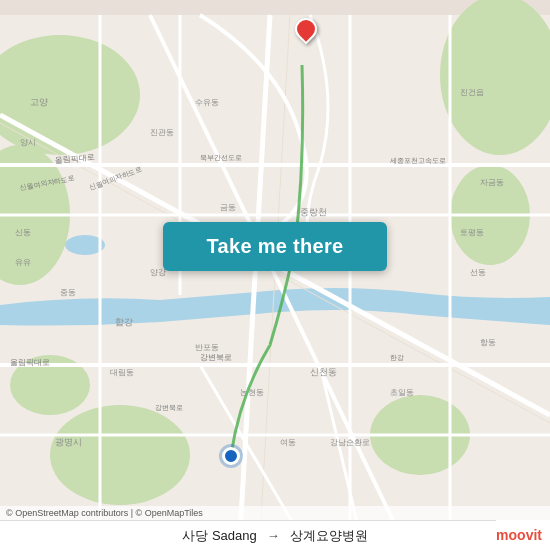  Describe the element at coordinates (207, 348) in the screenshot. I see `svg-text: 반포동` at that location.